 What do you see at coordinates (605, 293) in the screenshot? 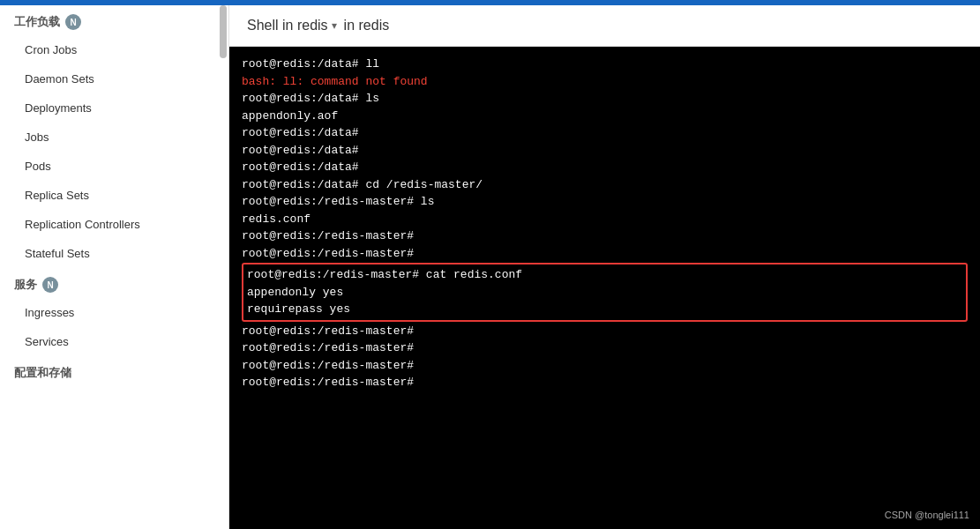
I see `terminal-highlight-block: root@redis:/redis-master# cat redis.conf…` at bounding box center [605, 293].